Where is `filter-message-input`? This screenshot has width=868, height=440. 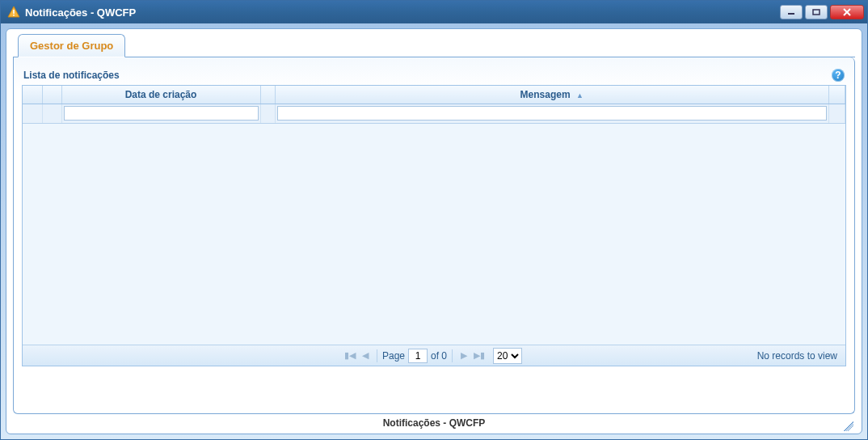 filter-message-input is located at coordinates (553, 113).